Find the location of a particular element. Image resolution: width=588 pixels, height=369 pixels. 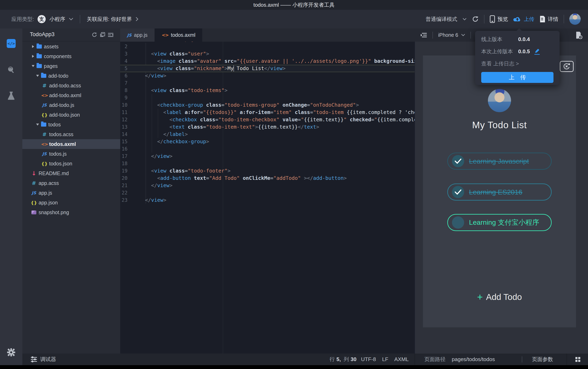

tree-item-todos: todos is located at coordinates (71, 124).